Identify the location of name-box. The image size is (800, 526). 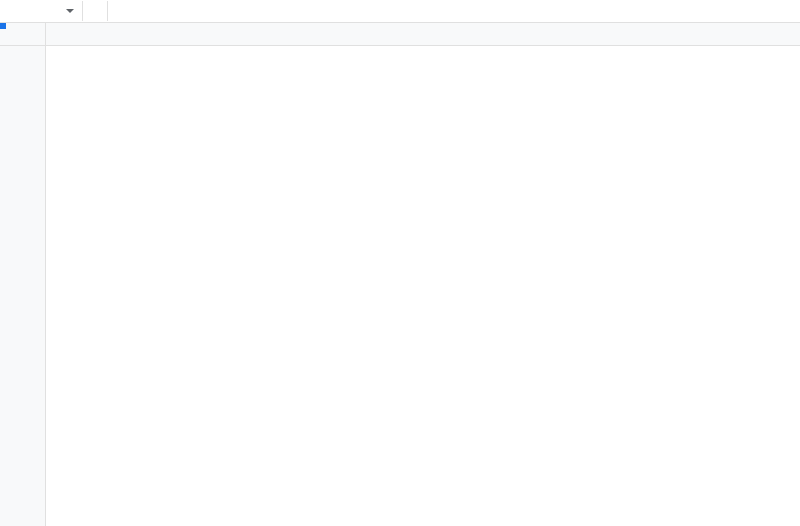
(44, 11).